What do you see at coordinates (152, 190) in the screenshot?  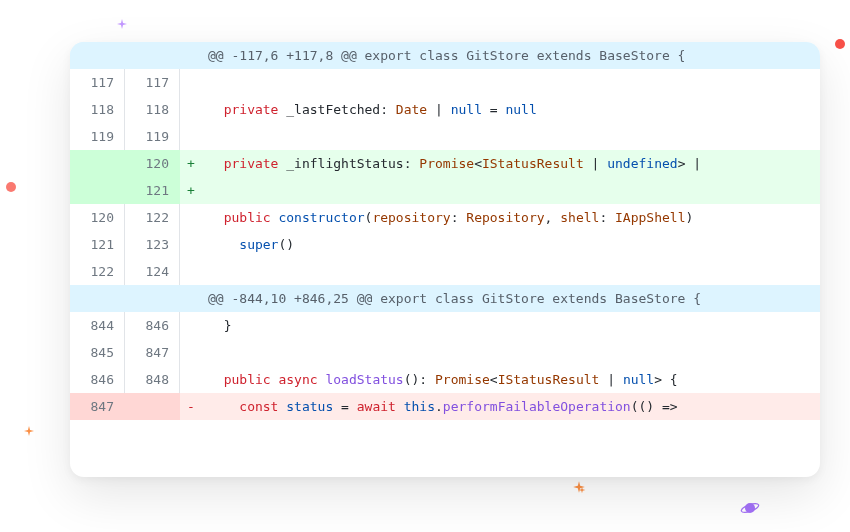 I see `gutter-new: 121` at bounding box center [152, 190].